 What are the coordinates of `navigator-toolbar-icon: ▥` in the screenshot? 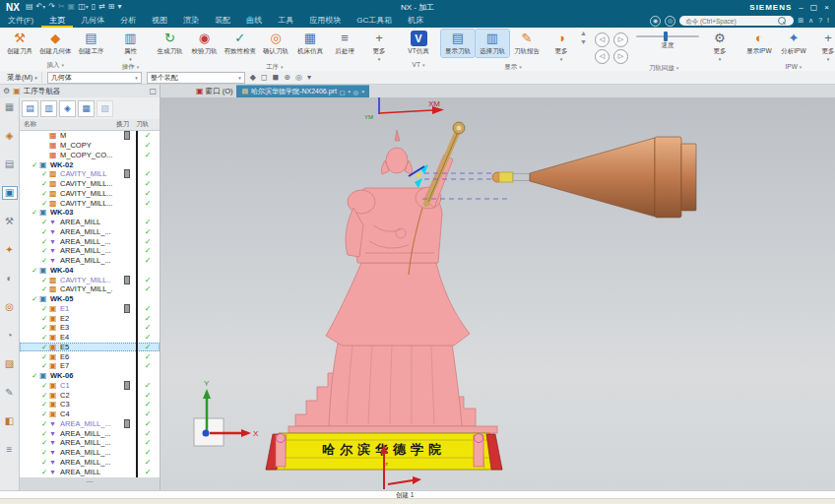 It's located at (49, 108).